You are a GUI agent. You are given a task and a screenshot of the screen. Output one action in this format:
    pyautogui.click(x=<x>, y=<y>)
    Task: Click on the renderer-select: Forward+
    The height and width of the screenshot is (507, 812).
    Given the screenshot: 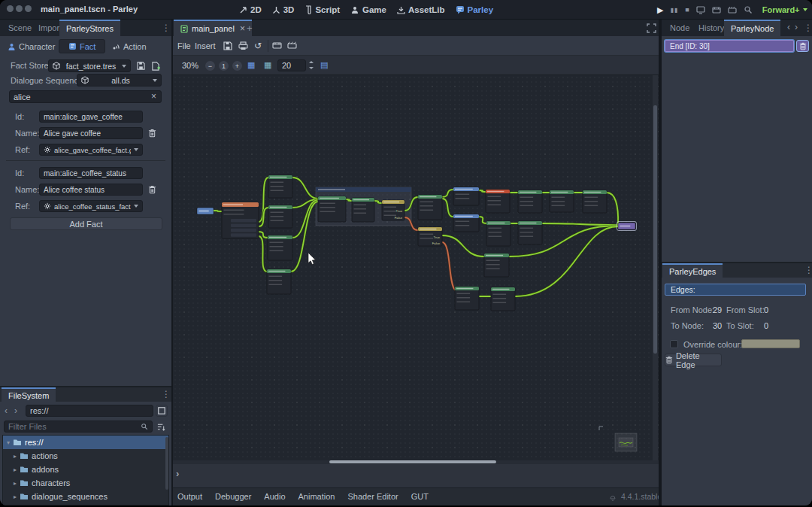 What is the action you would take?
    pyautogui.click(x=785, y=10)
    